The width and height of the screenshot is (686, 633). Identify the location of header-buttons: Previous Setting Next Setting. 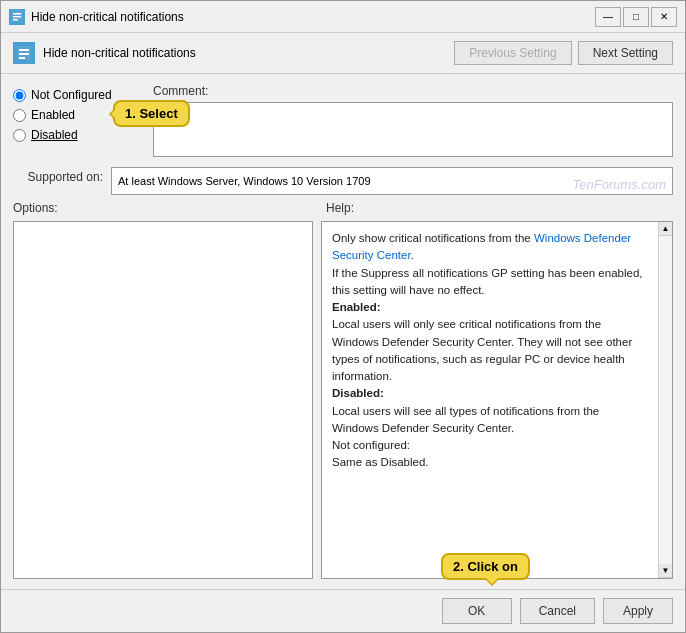
(564, 53).